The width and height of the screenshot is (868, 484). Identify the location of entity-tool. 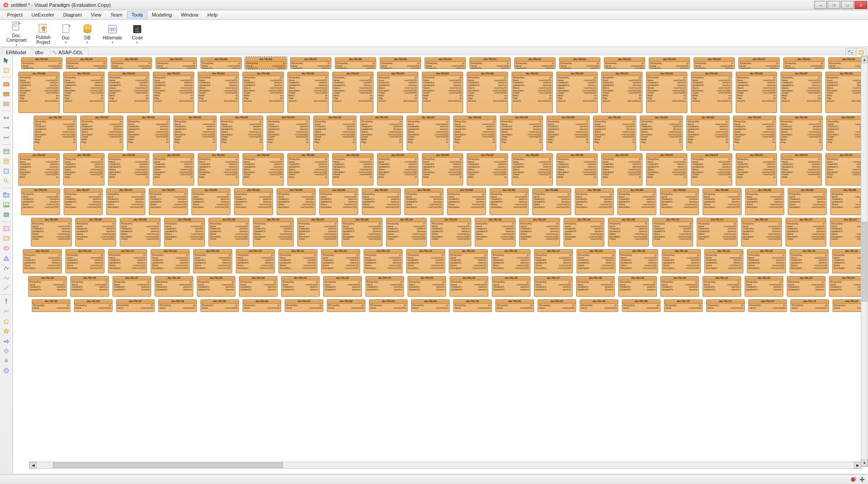
(6, 84).